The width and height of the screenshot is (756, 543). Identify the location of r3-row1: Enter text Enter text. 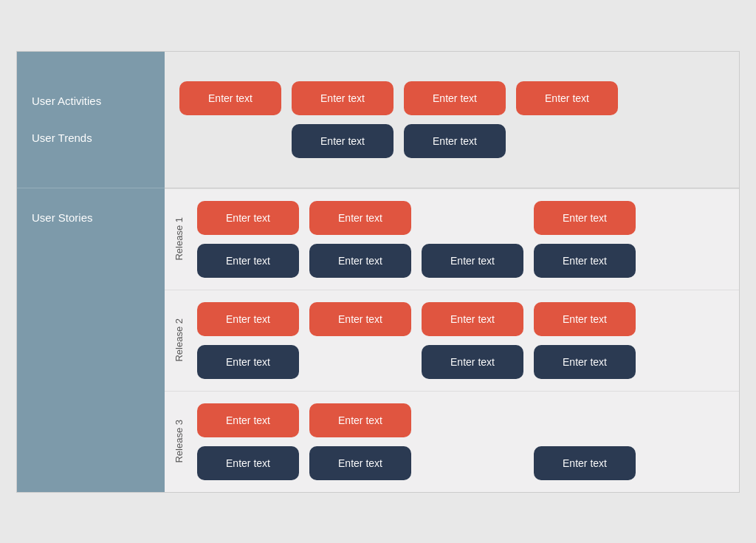
(463, 420).